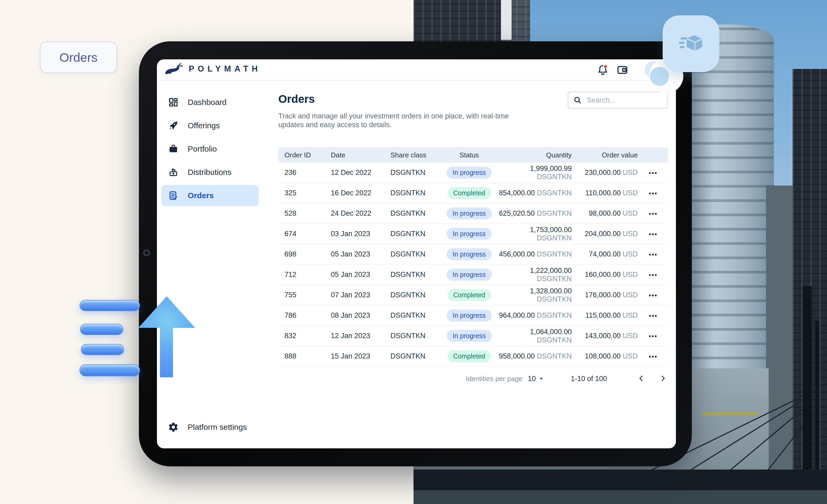 The height and width of the screenshot is (504, 827). I want to click on rocket-icon, so click(173, 125).